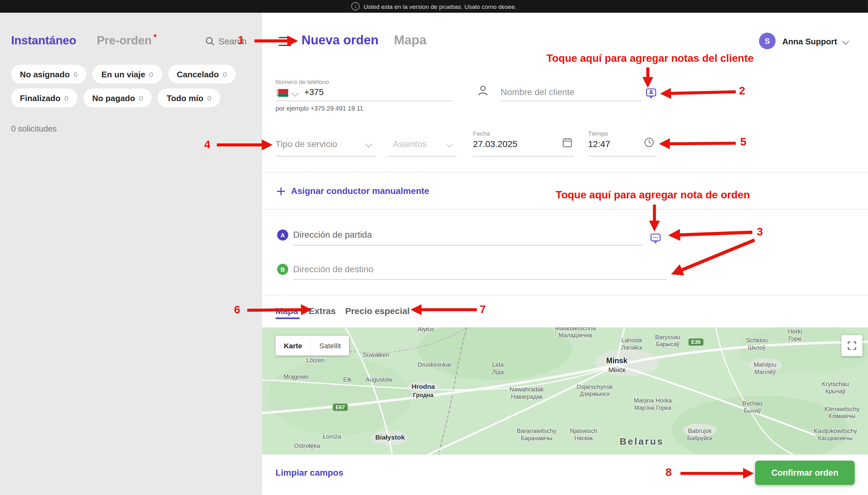 This screenshot has width=868, height=495. What do you see at coordinates (805, 473) in the screenshot?
I see `confirm-order-button: Confirmar orden` at bounding box center [805, 473].